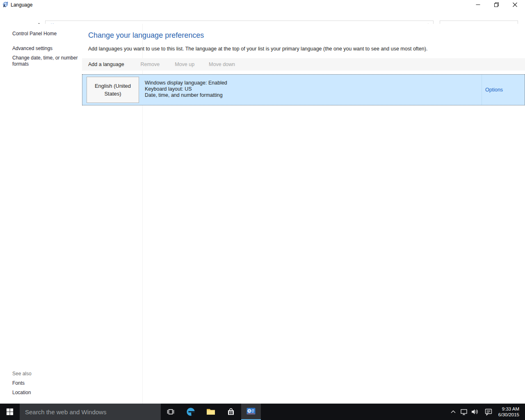 The width and height of the screenshot is (525, 420). Describe the element at coordinates (262, 16) in the screenshot. I see `navigation-bar: Control Panel All Control Panel Items La…` at that location.